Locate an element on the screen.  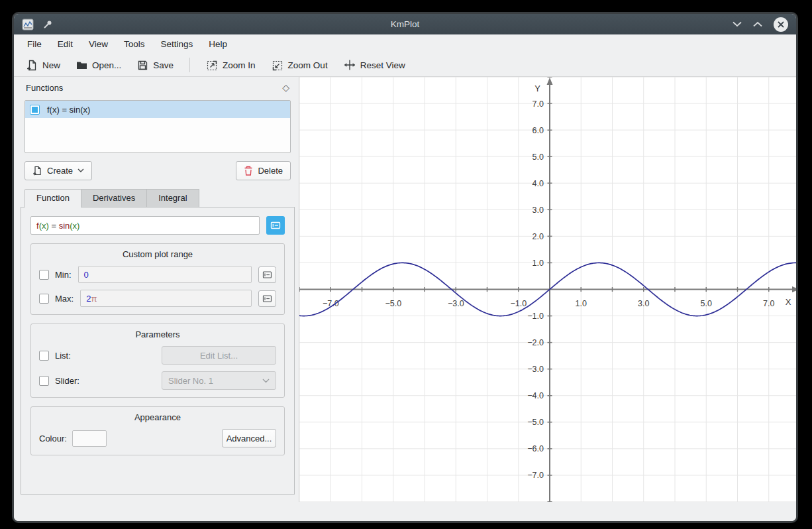
colour-swatch-button is located at coordinates (89, 439).